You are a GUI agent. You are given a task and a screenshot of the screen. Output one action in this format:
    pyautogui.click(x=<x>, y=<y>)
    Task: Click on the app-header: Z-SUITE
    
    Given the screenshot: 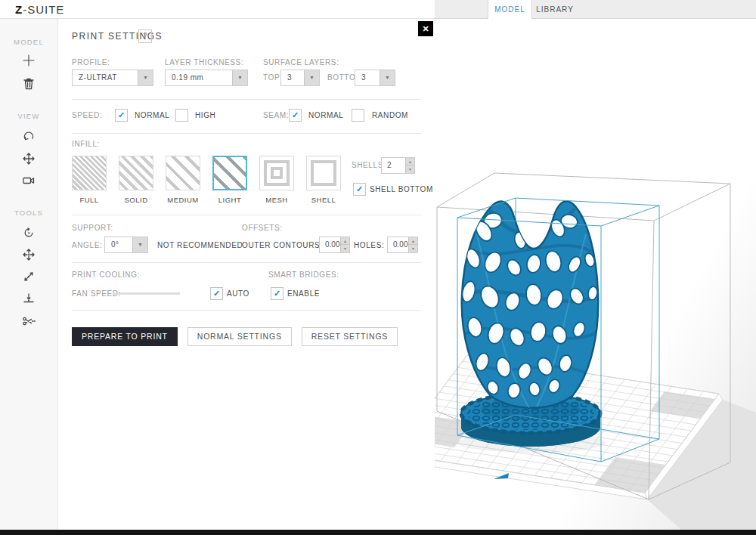 What is the action you would take?
    pyautogui.click(x=218, y=9)
    